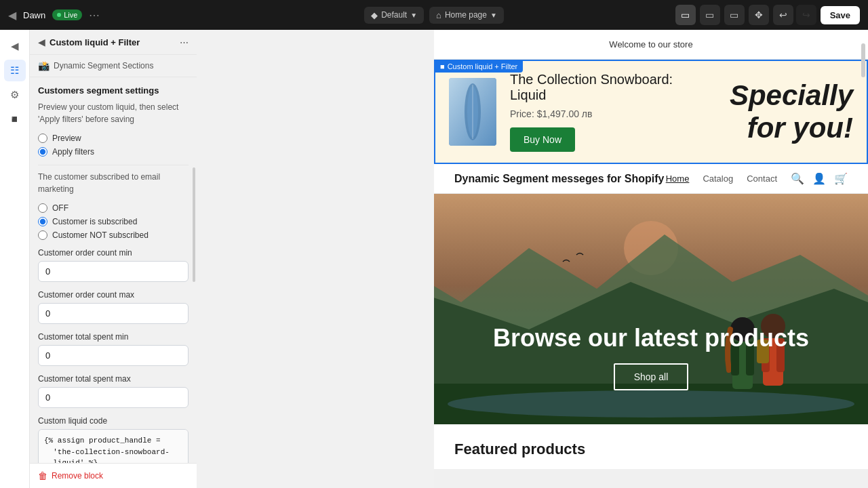 The image size is (868, 488). I want to click on section-label-row: 📸 Dynamic Segment Sections, so click(113, 66).